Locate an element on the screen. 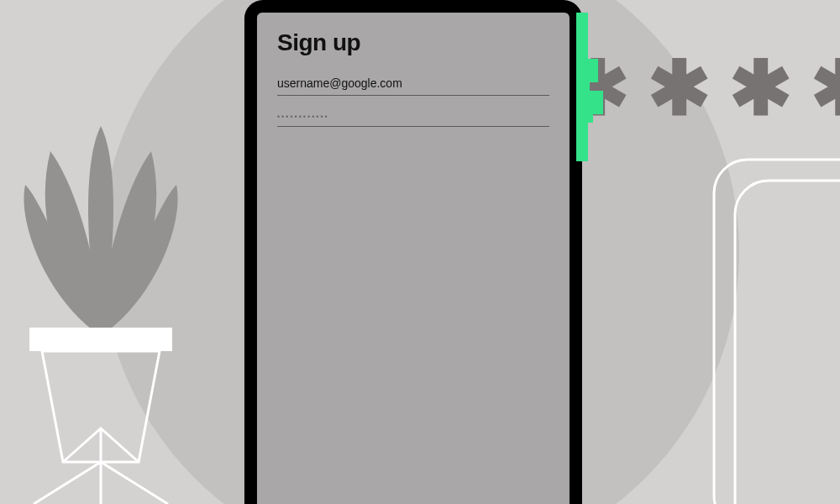 The width and height of the screenshot is (840, 504). cards-illustration is located at coordinates (773, 328).